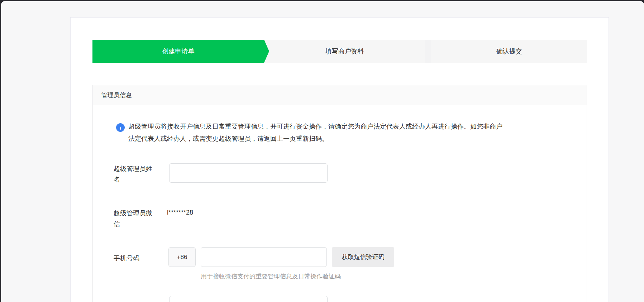 Image resolution: width=644 pixels, height=302 pixels. What do you see at coordinates (363, 257) in the screenshot?
I see `get-sms-code-button: 获取短信验证码` at bounding box center [363, 257].